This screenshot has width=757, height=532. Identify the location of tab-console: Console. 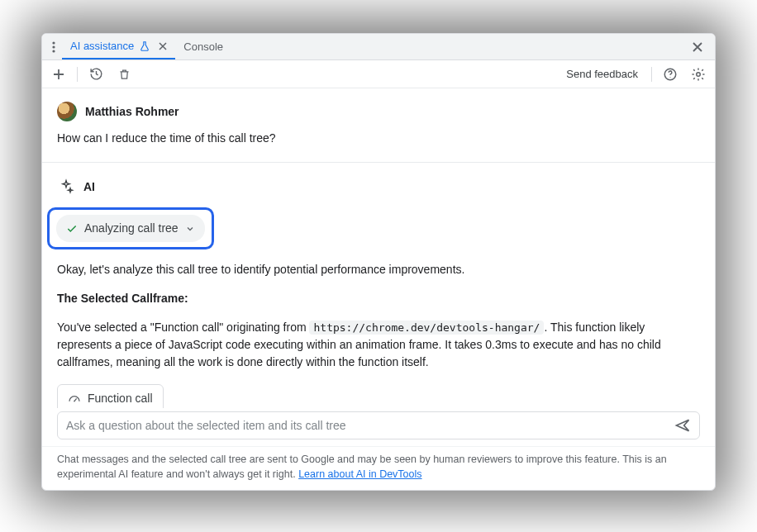
(203, 46).